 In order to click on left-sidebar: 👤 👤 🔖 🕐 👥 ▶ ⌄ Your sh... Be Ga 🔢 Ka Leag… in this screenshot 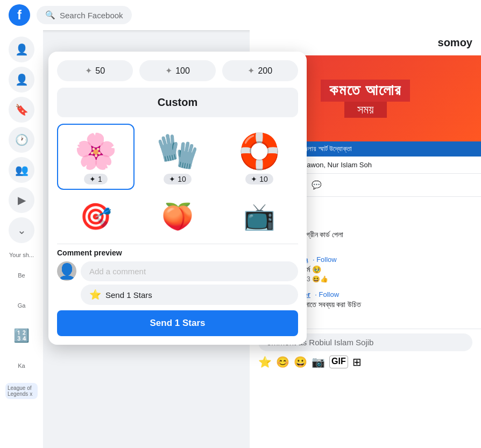, I will do `click(22, 239)`.